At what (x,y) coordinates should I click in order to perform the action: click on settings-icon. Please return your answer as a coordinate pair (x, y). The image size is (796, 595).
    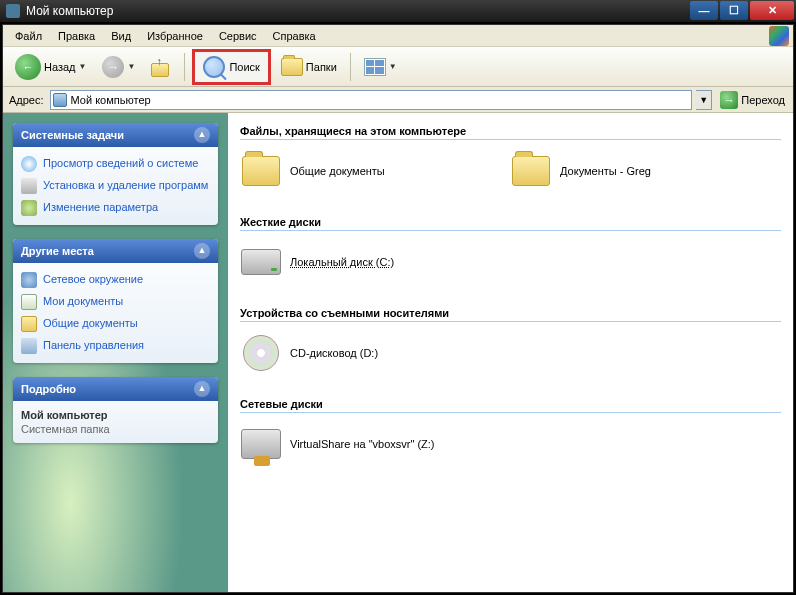
    Looking at the image, I should click on (29, 208).